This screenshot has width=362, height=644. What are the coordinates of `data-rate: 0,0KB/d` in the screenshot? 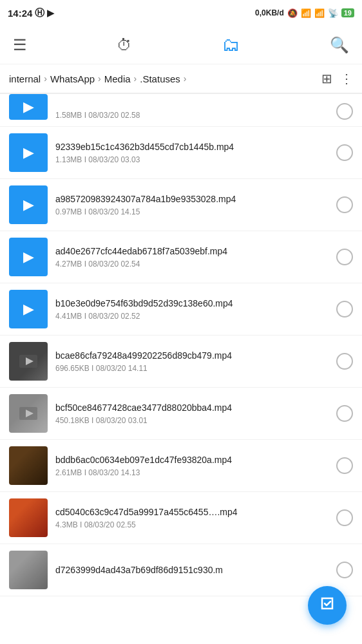 It's located at (269, 13).